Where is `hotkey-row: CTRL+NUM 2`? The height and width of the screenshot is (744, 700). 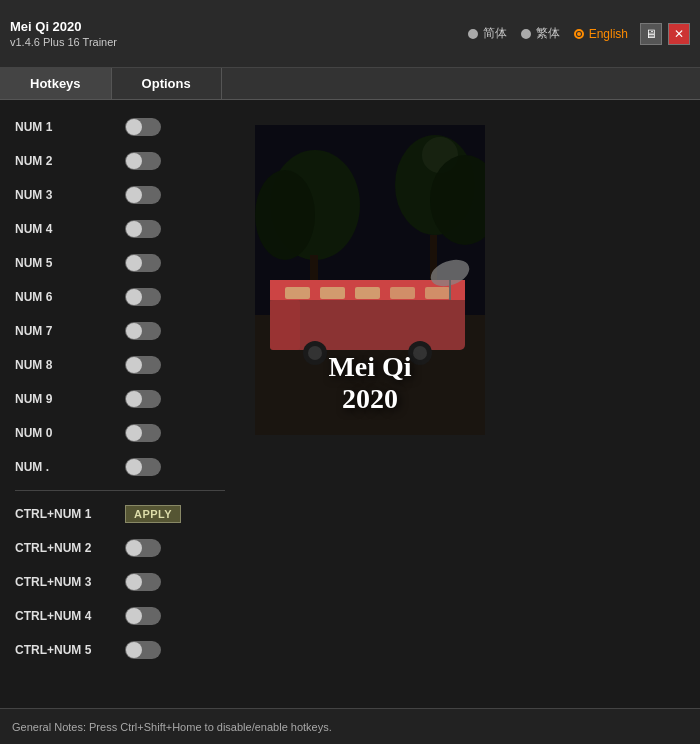
hotkey-row: CTRL+NUM 2 is located at coordinates (120, 548).